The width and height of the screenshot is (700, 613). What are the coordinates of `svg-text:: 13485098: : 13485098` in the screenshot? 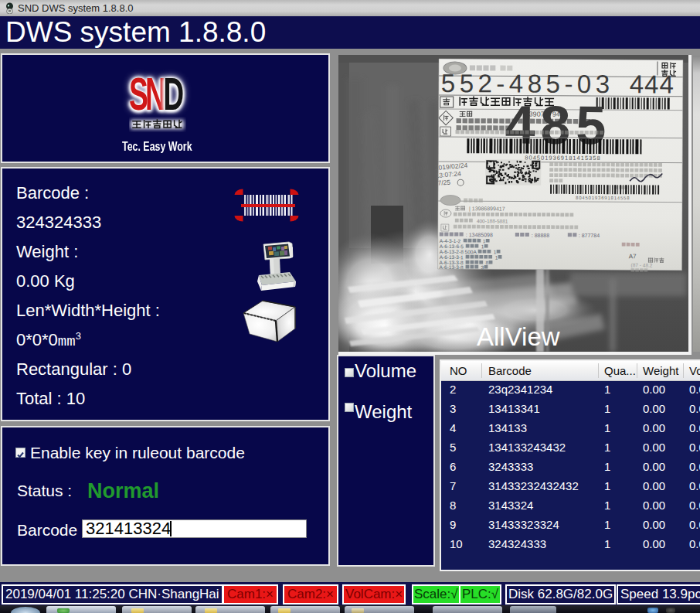 It's located at (479, 235).